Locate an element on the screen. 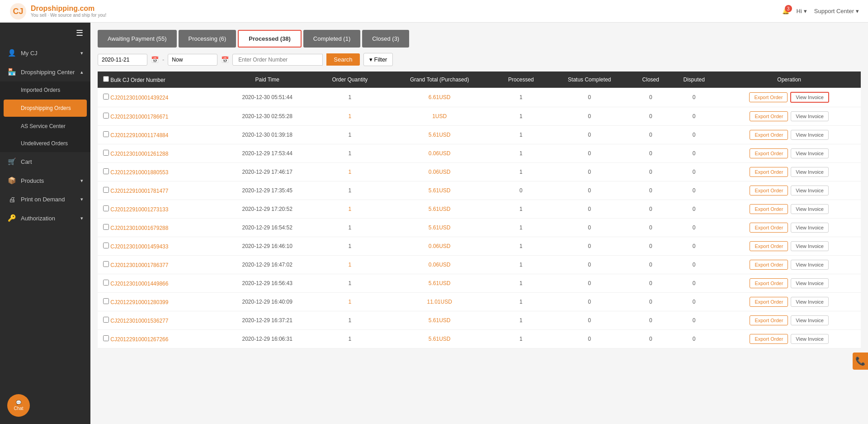 This screenshot has width=868, height=424. cell-order-id: CJ20123010001449866 is located at coordinates (159, 283).